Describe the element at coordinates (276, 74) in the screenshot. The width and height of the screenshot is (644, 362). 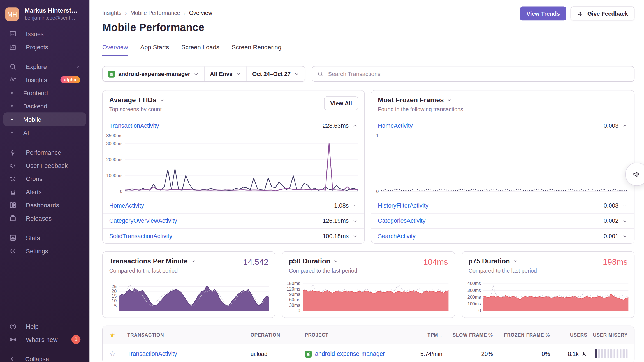
I see `date-range-filter: Oct 24–Oct 27` at that location.